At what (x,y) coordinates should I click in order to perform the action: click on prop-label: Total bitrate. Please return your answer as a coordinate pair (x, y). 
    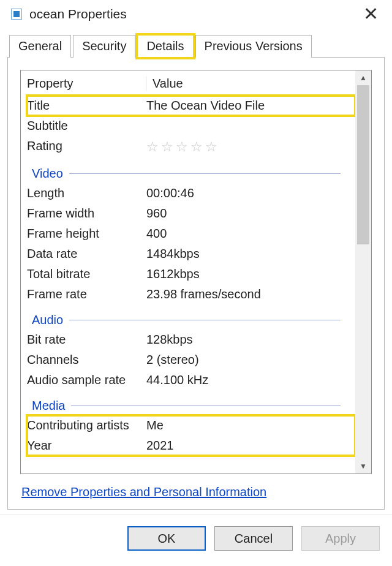
    Looking at the image, I should click on (87, 274).